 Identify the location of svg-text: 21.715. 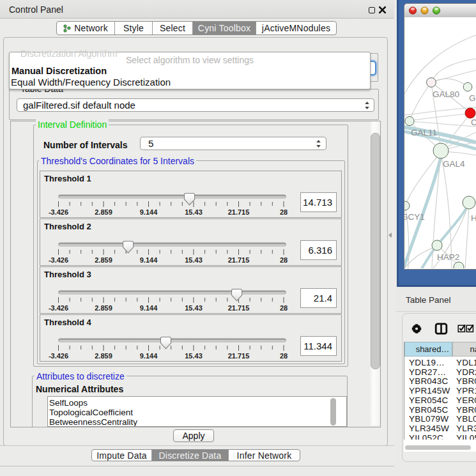
(239, 212).